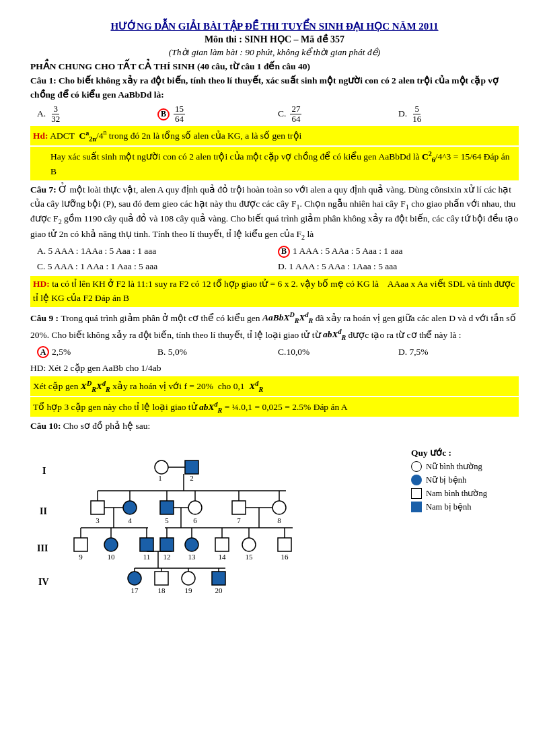 The image size is (549, 756). Describe the element at coordinates (274, 407) in the screenshot. I see `q9-hd3: Tổ hợp 3 cặp gen này cho tỉ lệ loại giao…` at that location.